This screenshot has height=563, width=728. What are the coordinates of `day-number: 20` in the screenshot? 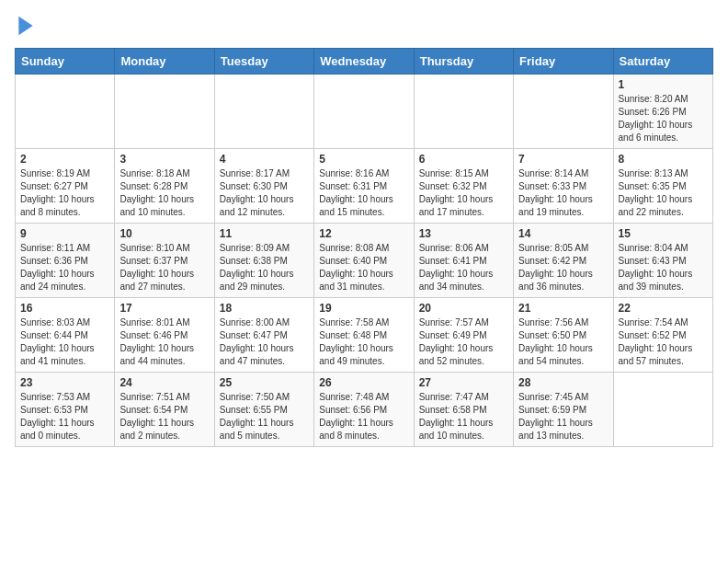 It's located at (463, 308).